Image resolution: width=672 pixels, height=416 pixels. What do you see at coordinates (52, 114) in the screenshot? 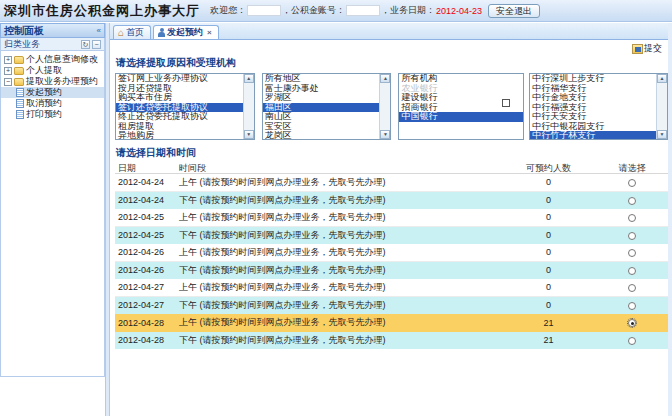
I see `tree-item-print-appointment: 打印预约` at bounding box center [52, 114].